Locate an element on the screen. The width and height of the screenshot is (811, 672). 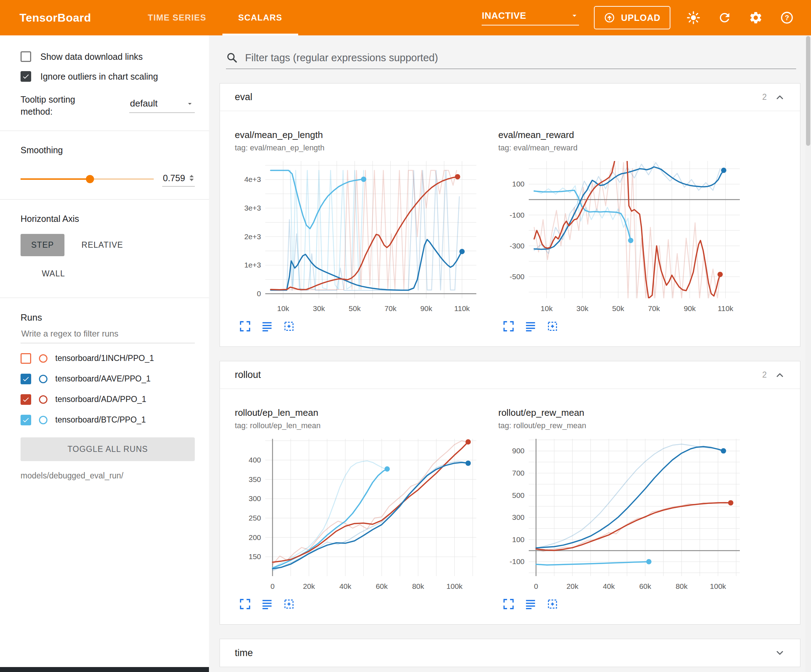
spinner-up-icon is located at coordinates (192, 176).